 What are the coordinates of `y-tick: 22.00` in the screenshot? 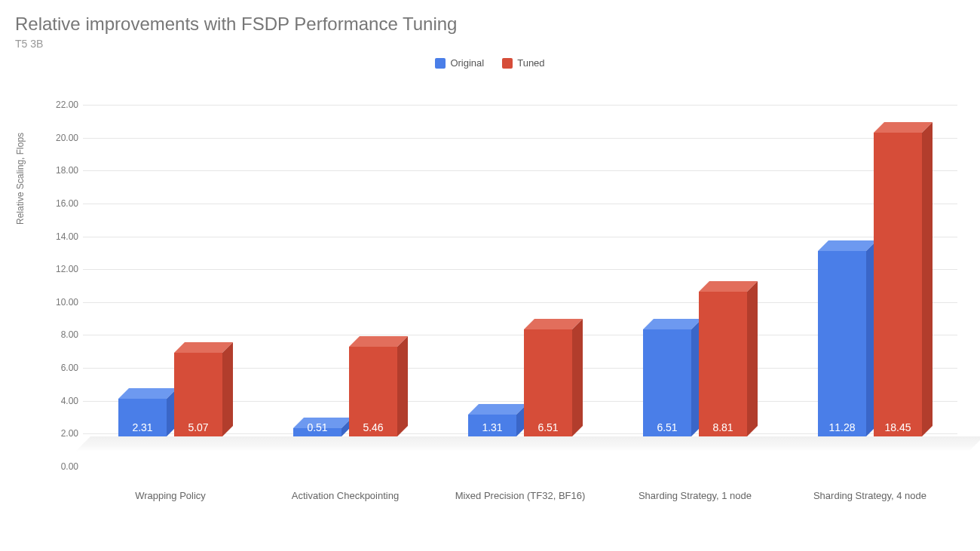 It's located at (63, 105).